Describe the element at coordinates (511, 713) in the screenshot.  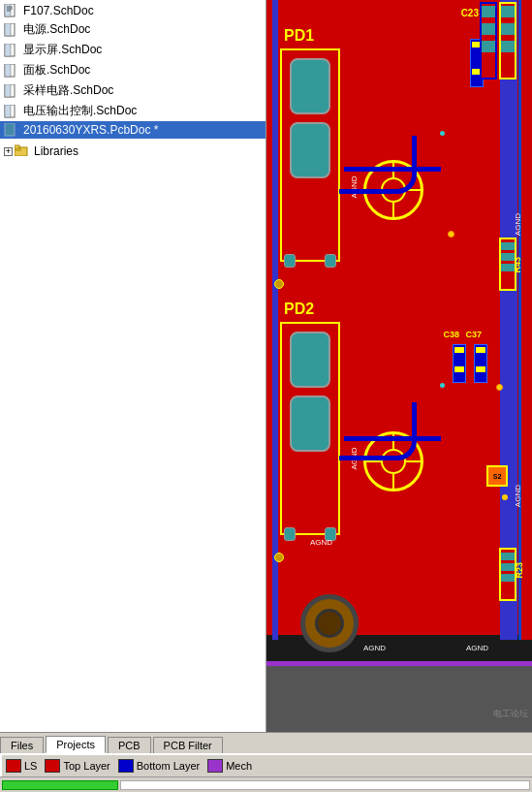
I see `watermark-text: 电工论坛` at that location.